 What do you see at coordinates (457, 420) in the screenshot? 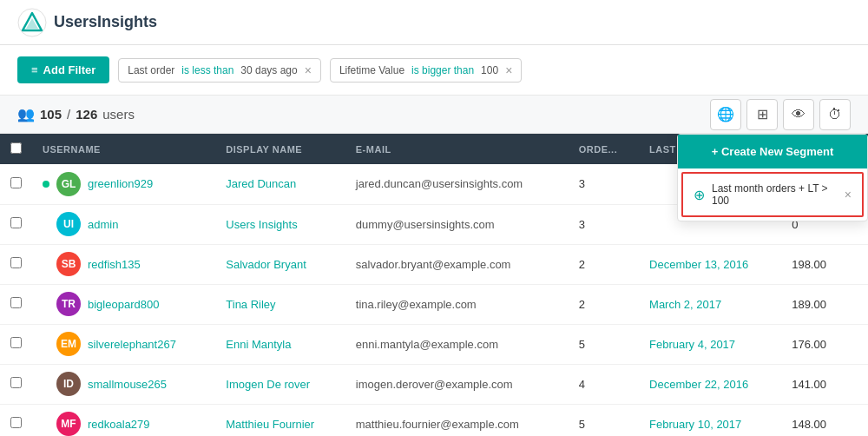
I see `row-email-cell: matthieu.fournier@example.com` at bounding box center [457, 420].